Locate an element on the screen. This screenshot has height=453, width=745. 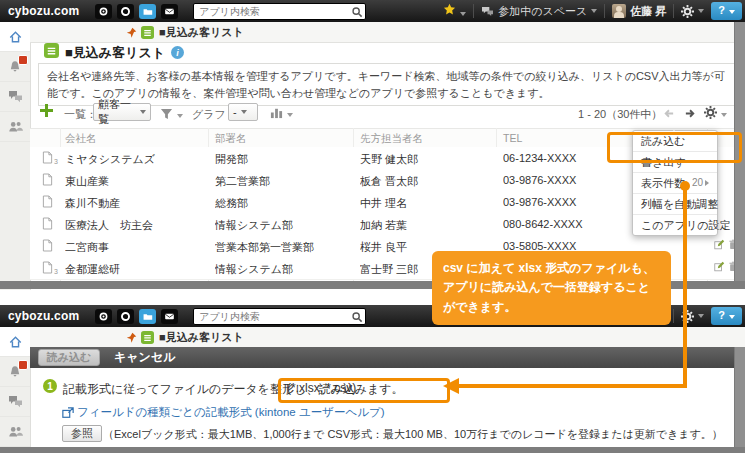
cell-contact: 天野 健太郎 is located at coordinates (429, 160).